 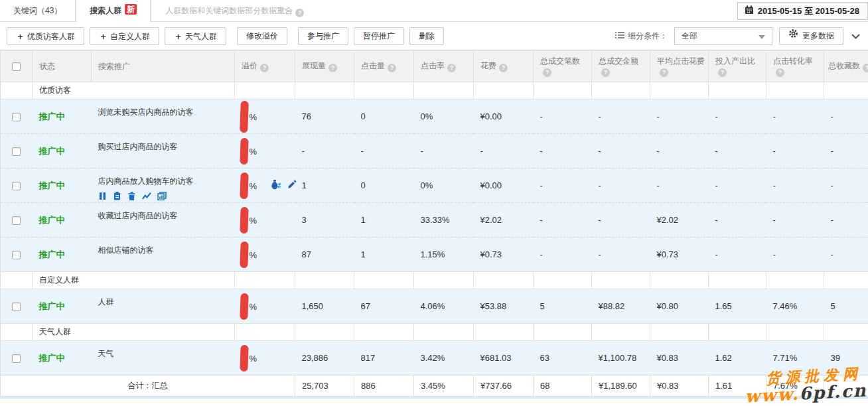 I want to click on cell-avg-click-cost: ¥2.02, so click(x=680, y=220).